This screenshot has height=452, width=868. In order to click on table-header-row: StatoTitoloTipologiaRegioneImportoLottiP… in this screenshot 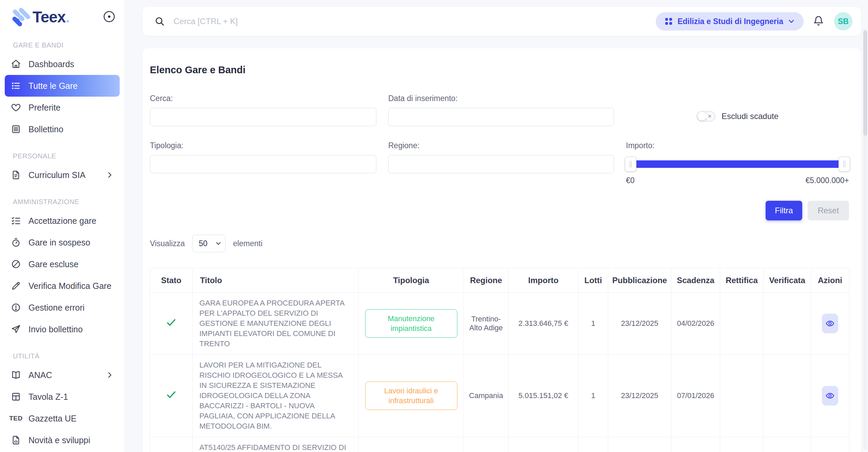, I will do `click(500, 280)`.